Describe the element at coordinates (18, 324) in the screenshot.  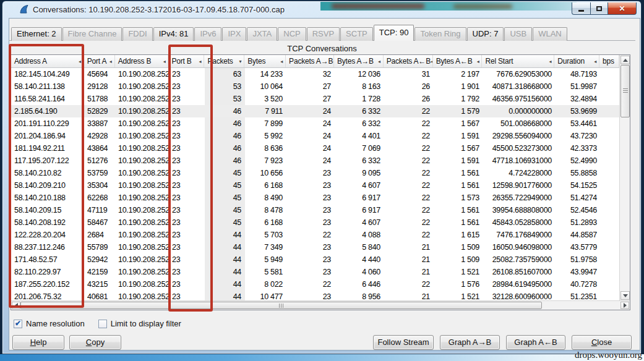
I see `checkbox-checked: ✔` at that location.